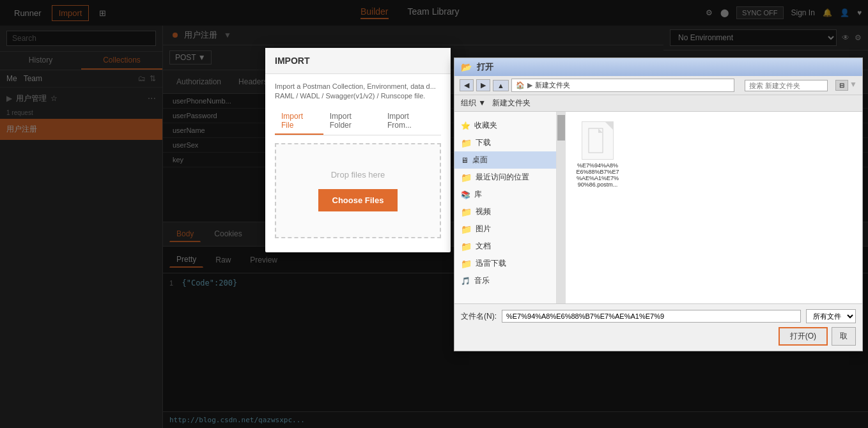 The width and height of the screenshot is (868, 428). Describe the element at coordinates (502, 178) in the screenshot. I see `fd-label: 最近访问的位置` at that location.